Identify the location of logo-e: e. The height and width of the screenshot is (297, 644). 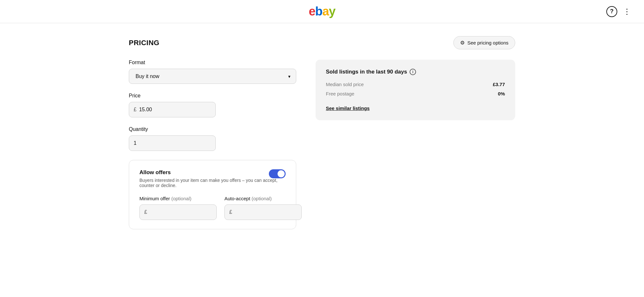
(312, 11).